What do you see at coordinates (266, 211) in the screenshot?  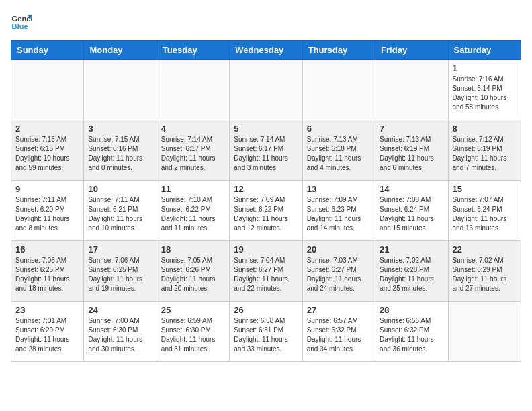 I see `calendar-cell: 12Sunrise: 7:09 AM Sunset: 6:22 PM Dayli…` at bounding box center [266, 211].